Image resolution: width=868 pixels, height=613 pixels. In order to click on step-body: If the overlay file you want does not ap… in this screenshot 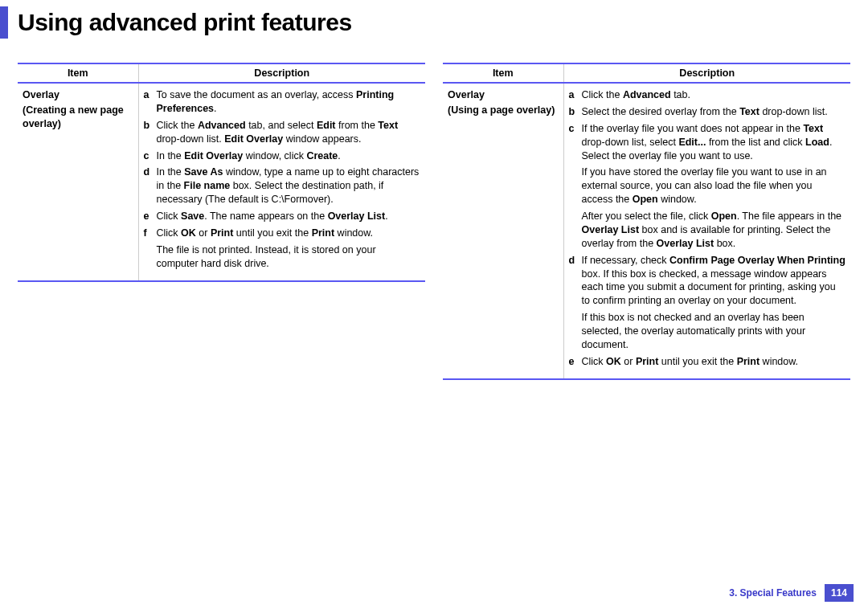, I will do `click(714, 186)`.